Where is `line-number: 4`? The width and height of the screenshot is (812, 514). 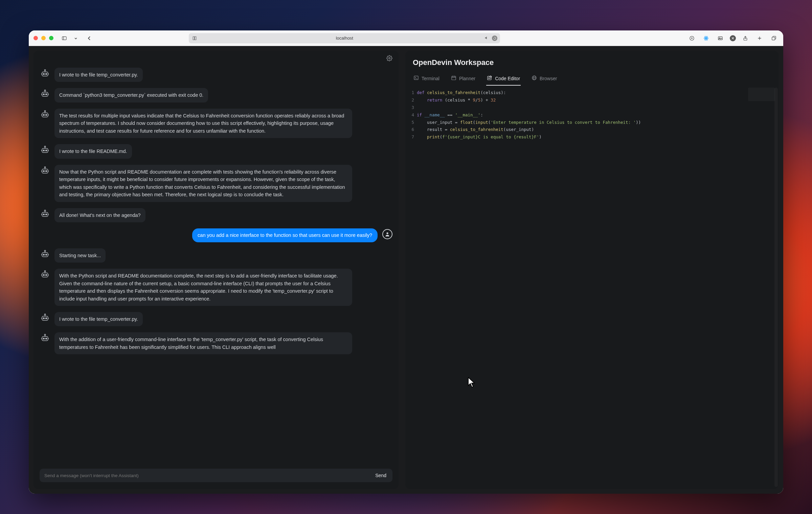 line-number: 4 is located at coordinates (410, 115).